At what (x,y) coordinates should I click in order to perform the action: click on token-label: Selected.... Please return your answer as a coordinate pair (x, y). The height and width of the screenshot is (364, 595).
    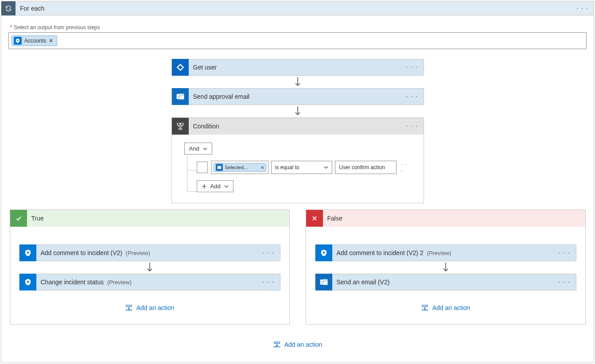
    Looking at the image, I should click on (242, 167).